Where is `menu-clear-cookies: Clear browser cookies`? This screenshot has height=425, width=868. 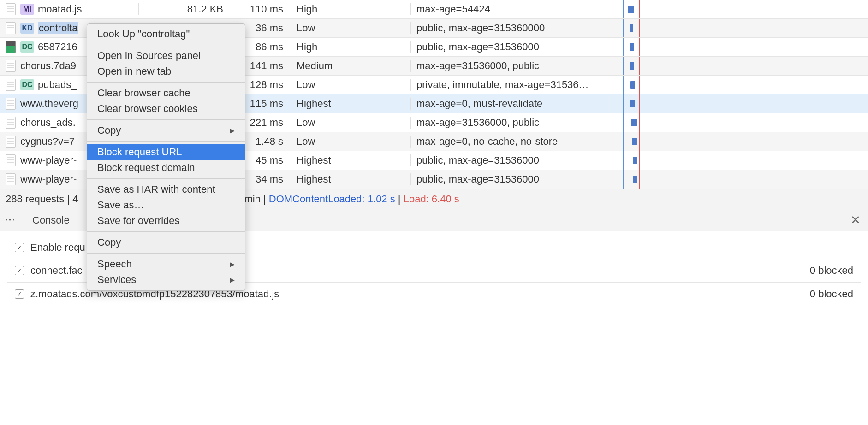 menu-clear-cookies: Clear browser cookies is located at coordinates (166, 109).